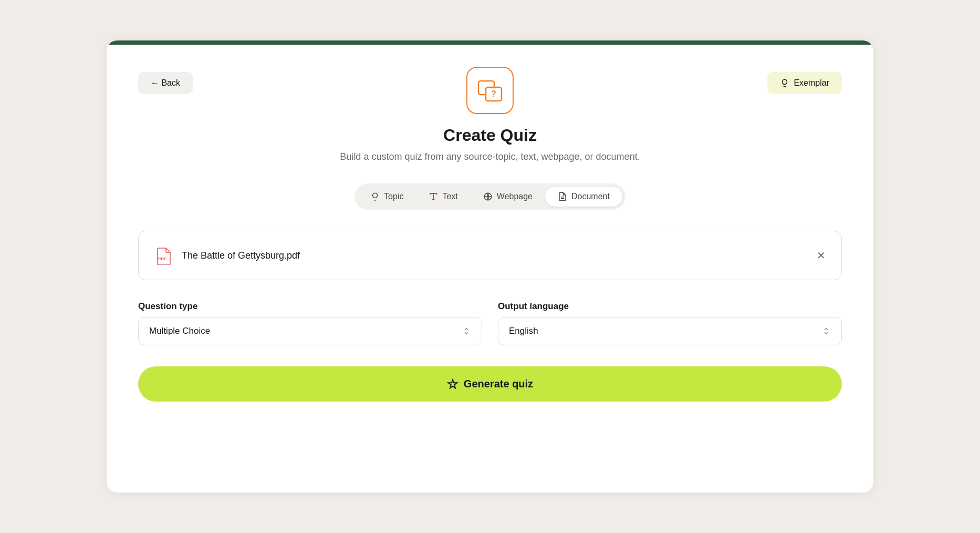 The width and height of the screenshot is (980, 533). I want to click on bulb-icon-exemplar, so click(785, 83).